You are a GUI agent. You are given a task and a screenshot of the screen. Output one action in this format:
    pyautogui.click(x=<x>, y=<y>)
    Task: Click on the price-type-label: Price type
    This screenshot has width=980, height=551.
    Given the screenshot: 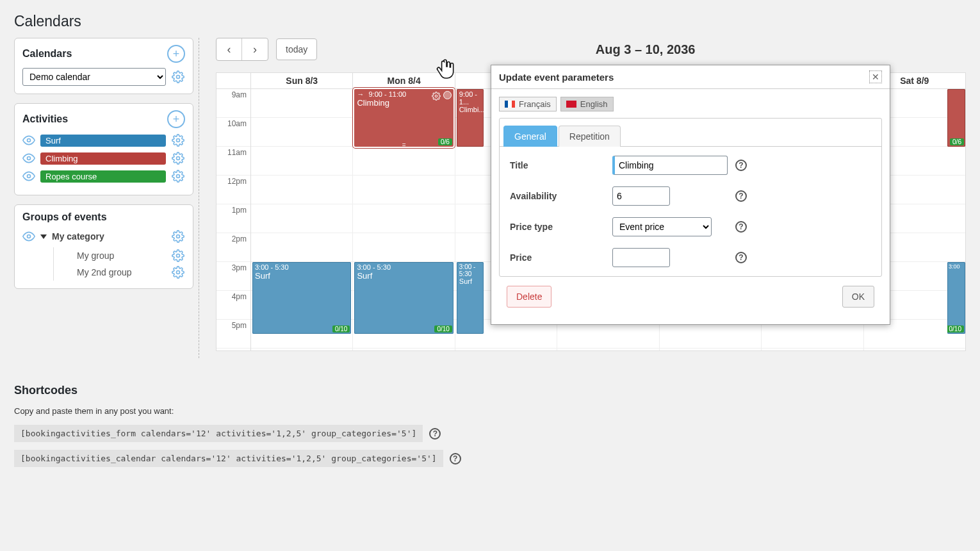 What is the action you would take?
    pyautogui.click(x=561, y=227)
    